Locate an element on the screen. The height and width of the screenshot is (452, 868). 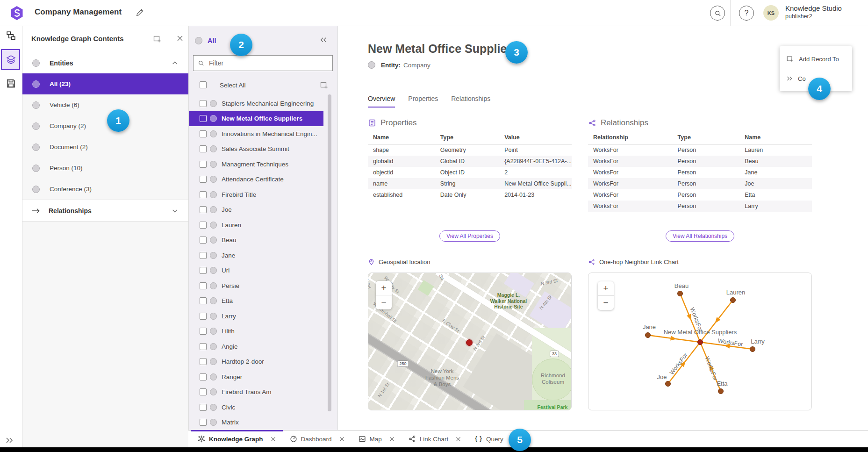
list-item: Managment Techniques is located at coordinates (263, 165).